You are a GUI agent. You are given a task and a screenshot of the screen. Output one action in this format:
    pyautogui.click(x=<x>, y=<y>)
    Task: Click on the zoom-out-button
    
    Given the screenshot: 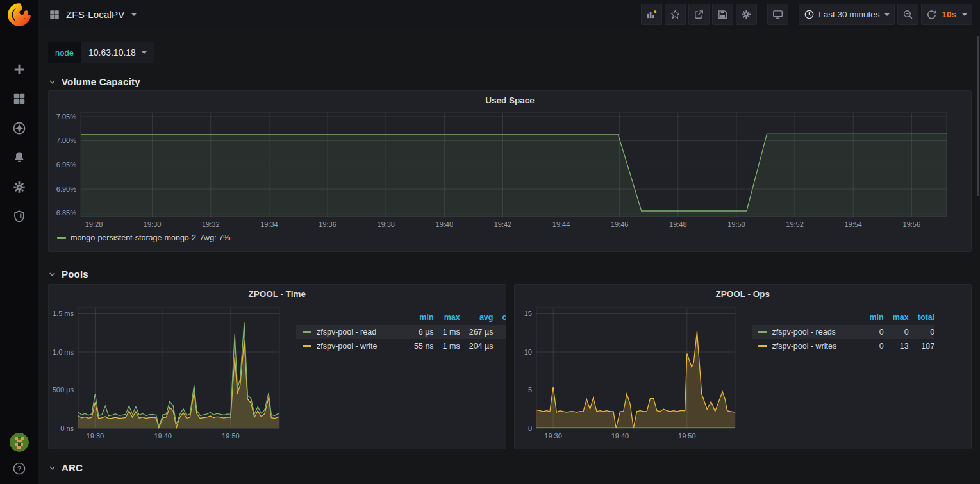 What is the action you would take?
    pyautogui.click(x=908, y=14)
    